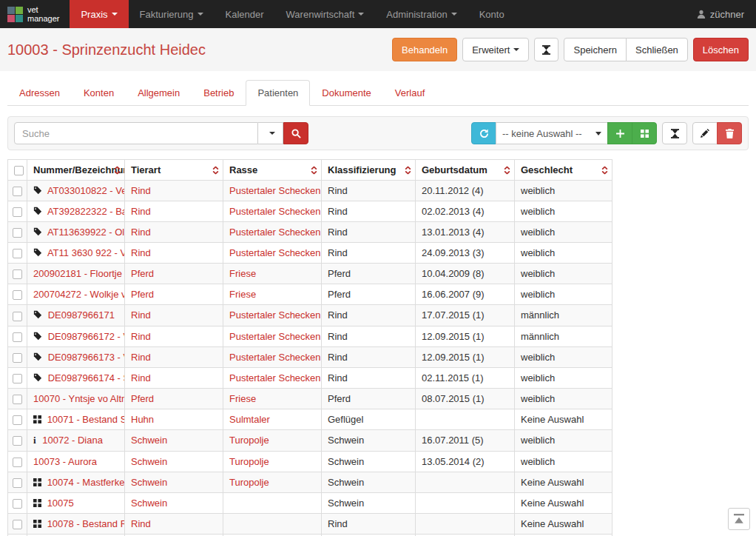 The height and width of the screenshot is (536, 756). Describe the element at coordinates (726, 14) in the screenshot. I see `user-menu: züchner` at that location.